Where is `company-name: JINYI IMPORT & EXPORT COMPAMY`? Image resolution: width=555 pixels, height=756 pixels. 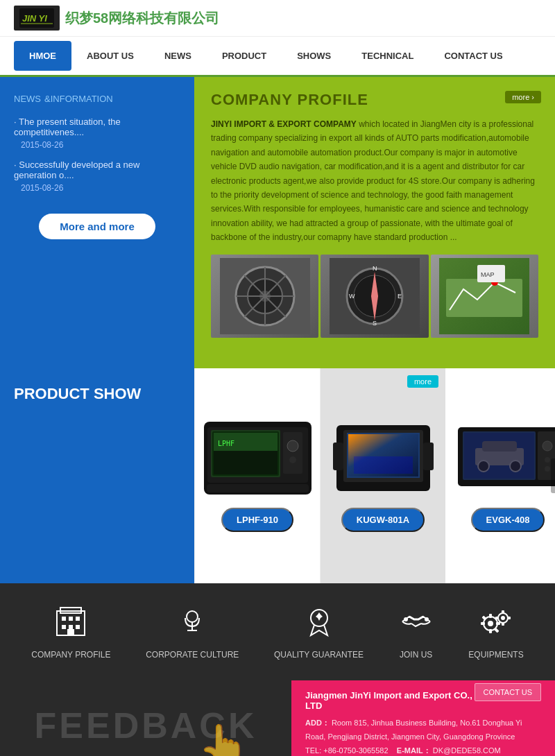 company-name: JINYI IMPORT & EXPORT COMPAMY is located at coordinates (284, 124).